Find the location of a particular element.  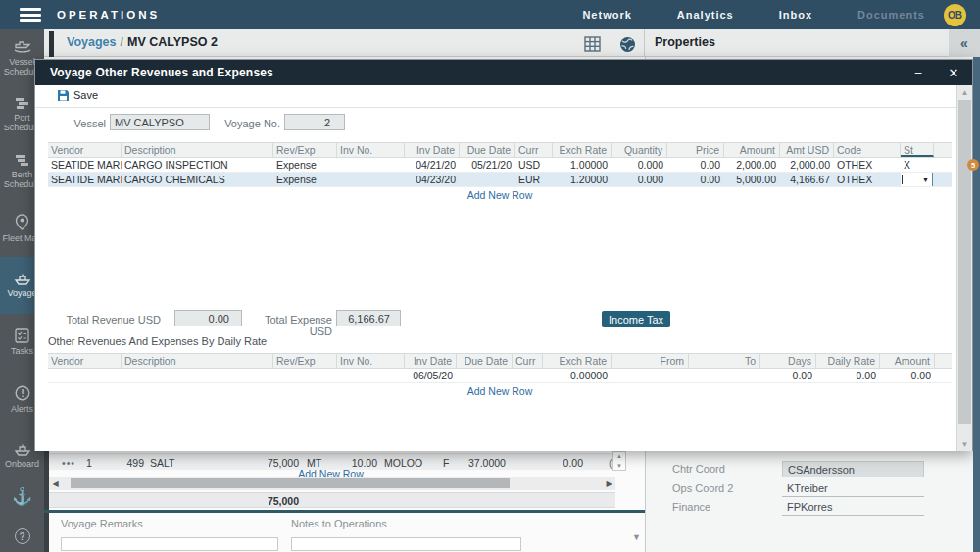

berth-schedule-icon is located at coordinates (22, 161).